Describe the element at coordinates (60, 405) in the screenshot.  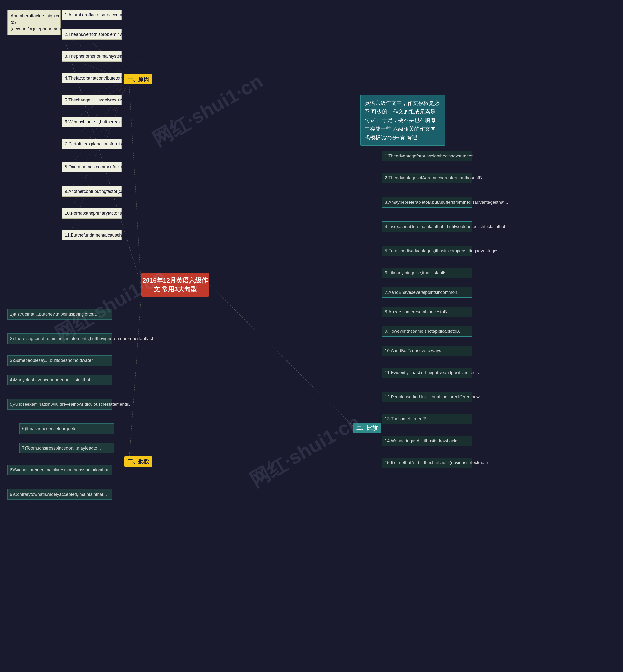
I see `section3-item-5: 5)Acloseexaminationwouldrevealhowridicul…` at that location.